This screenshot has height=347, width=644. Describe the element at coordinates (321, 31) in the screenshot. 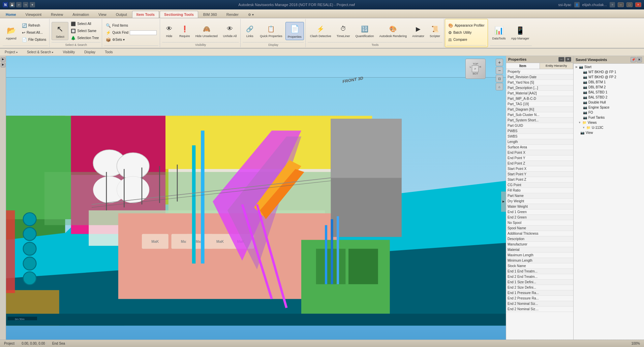

I see `clash-detective-button: ⚡ Clash Detective` at that location.